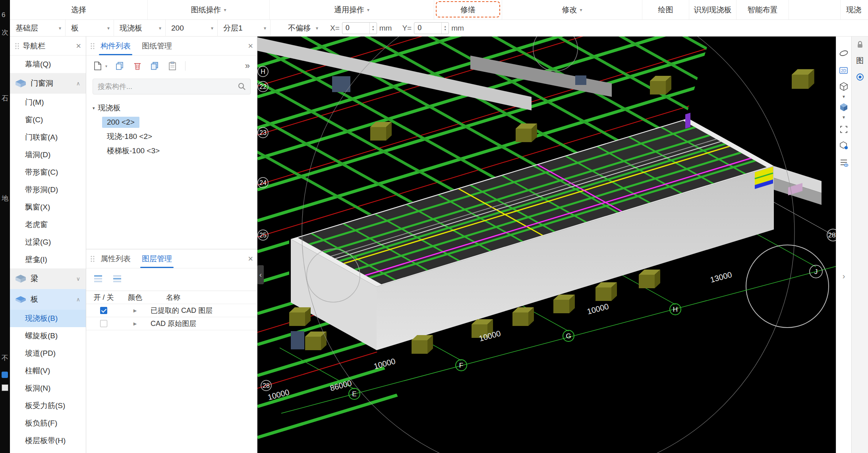 The width and height of the screenshot is (868, 453). I want to click on tree-item-stair-100: 楼梯板-100 <3>, so click(172, 151).